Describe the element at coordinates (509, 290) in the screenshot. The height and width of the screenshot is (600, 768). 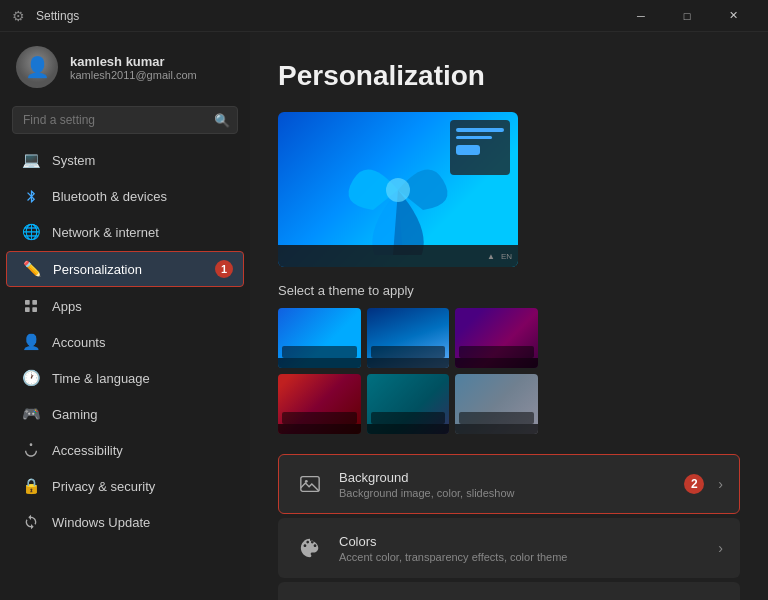
I see `theme-section-label: Select a theme to apply` at that location.